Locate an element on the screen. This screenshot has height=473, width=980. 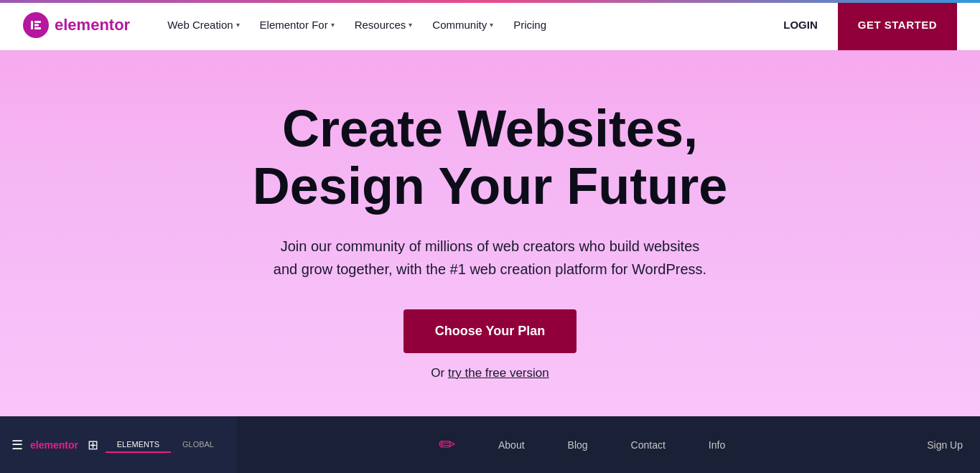
choose-plan-button: Choose Your Plan is located at coordinates (490, 332).